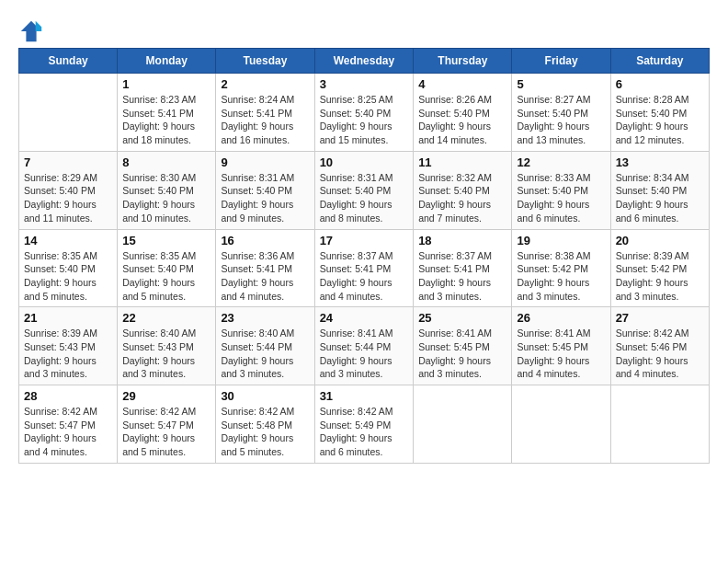 The height and width of the screenshot is (563, 728). What do you see at coordinates (561, 199) in the screenshot?
I see `day-info: Sunrise: 8:33 AM Sunset: 5:40 PM Dayligh…` at bounding box center [561, 199].